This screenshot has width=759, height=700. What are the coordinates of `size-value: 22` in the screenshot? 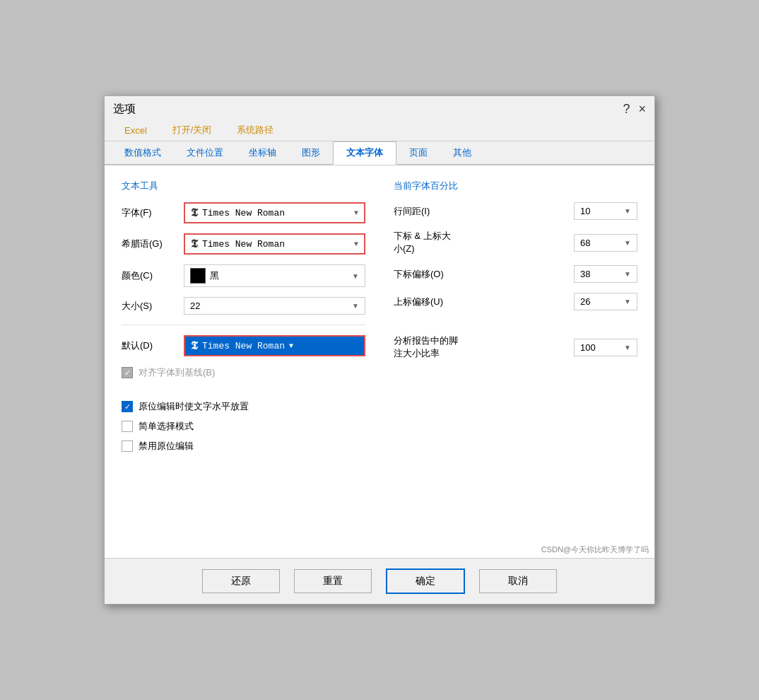 It's located at (195, 305).